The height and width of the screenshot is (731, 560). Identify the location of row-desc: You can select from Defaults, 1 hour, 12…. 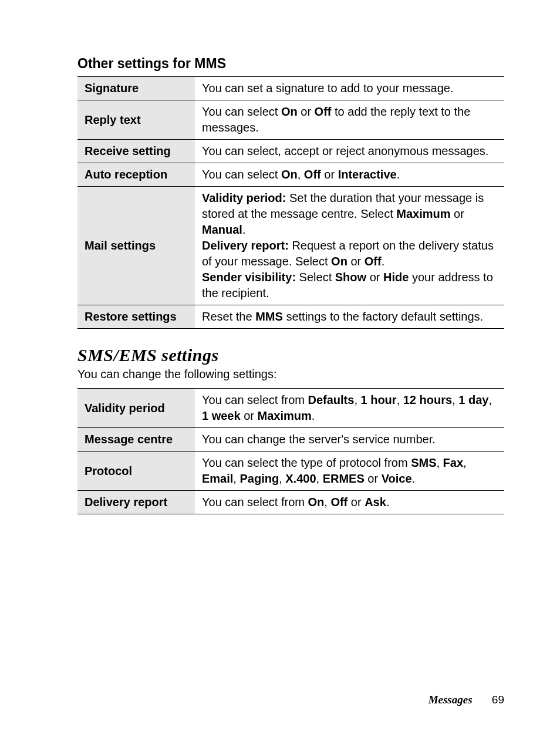
(350, 409).